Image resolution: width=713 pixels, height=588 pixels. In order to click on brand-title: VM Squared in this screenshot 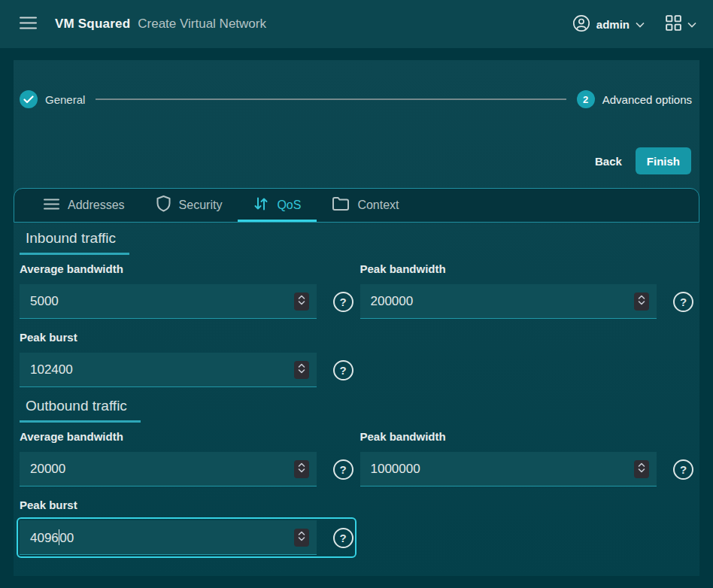, I will do `click(93, 24)`.